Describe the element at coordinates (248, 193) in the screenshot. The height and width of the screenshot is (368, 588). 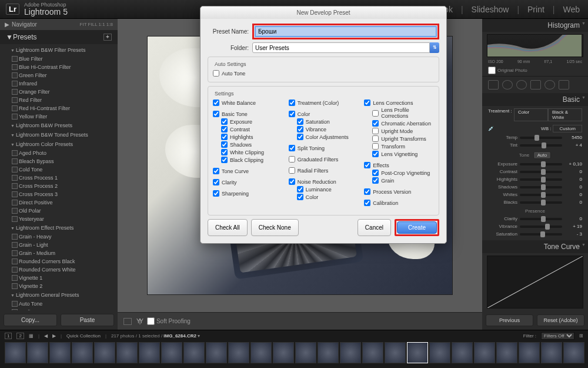
I see `setting-checkbox: Sharpening` at that location.